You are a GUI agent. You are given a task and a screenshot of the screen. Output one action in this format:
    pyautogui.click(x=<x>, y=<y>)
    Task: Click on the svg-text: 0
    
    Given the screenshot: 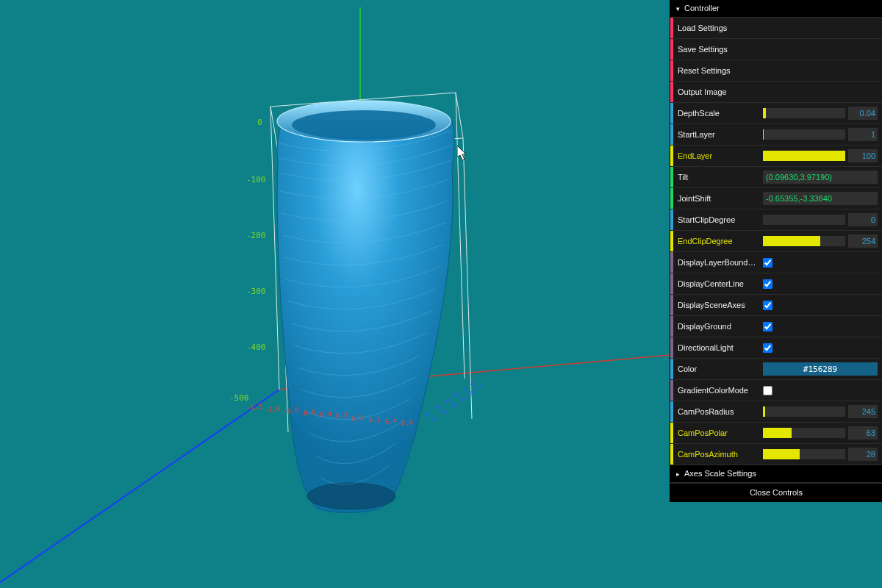 What is the action you would take?
    pyautogui.click(x=260, y=122)
    